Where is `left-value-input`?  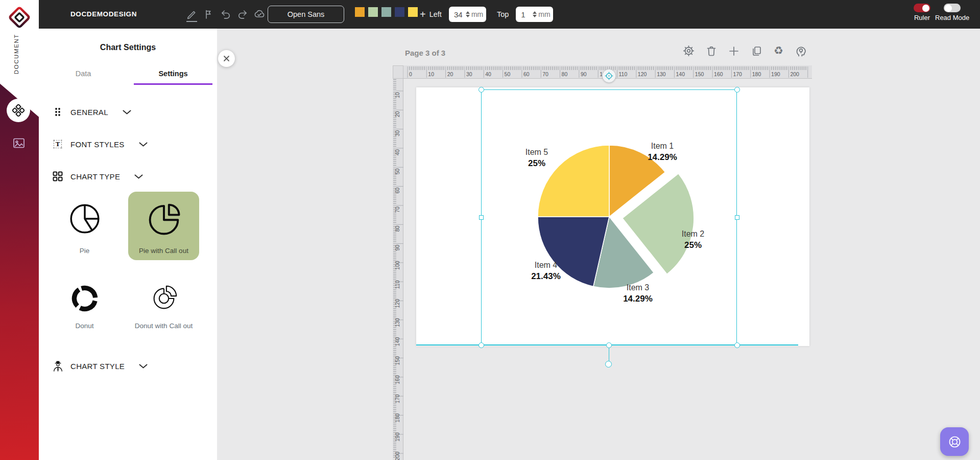 left-value-input is located at coordinates (460, 14).